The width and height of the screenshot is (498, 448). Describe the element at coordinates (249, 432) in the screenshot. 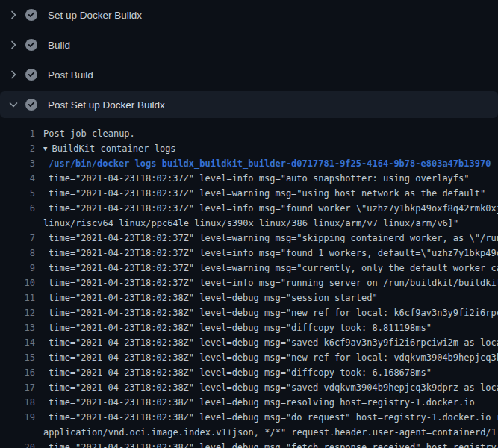

I see `log-line-continuation: application/vnd.oci.image.index.v1+json,…` at that location.